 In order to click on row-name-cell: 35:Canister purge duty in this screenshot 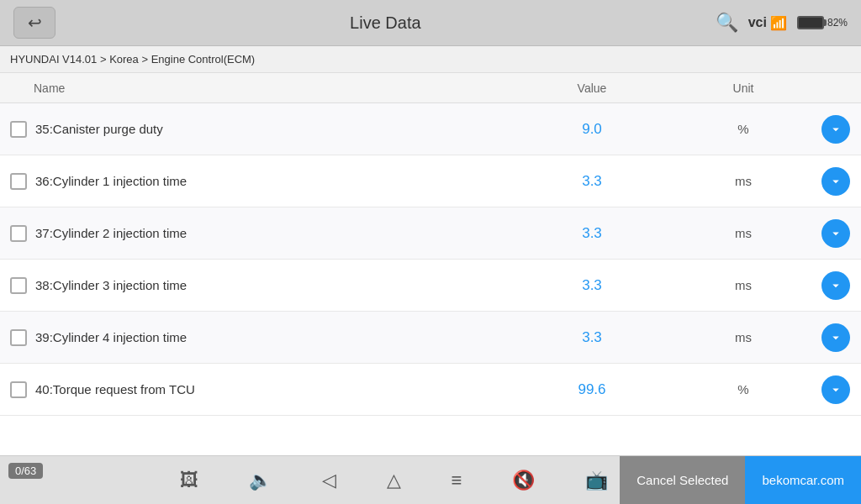, I will do `click(254, 129)`.